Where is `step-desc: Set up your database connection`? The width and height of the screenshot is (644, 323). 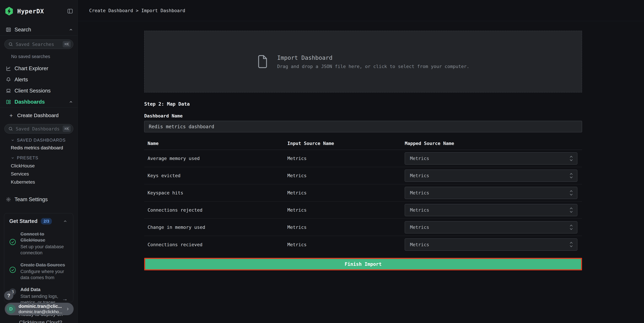 step-desc: Set up your database connection is located at coordinates (44, 250).